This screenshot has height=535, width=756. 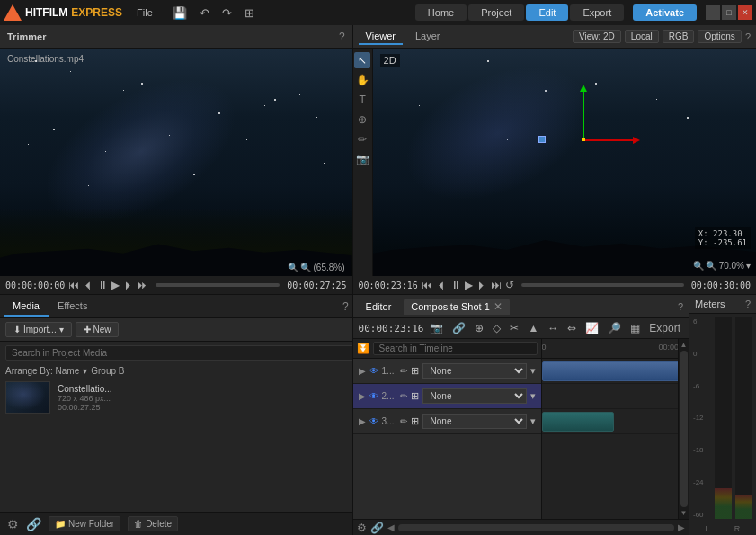 I want to click on search-timeline-input, so click(x=455, y=349).